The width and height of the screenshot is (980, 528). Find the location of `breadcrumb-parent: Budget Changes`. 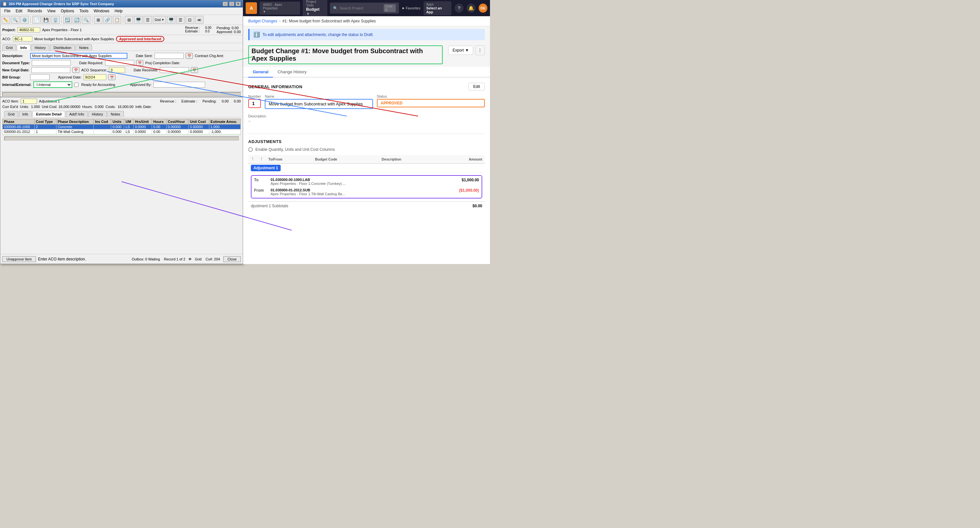

breadcrumb-parent: Budget Changes is located at coordinates (262, 21).